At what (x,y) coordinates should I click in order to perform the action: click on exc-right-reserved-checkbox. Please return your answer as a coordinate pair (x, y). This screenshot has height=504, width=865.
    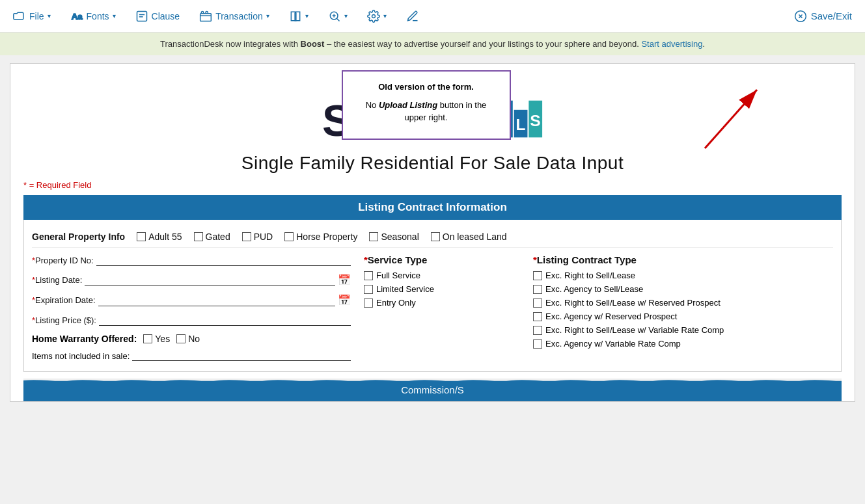
    Looking at the image, I should click on (538, 303).